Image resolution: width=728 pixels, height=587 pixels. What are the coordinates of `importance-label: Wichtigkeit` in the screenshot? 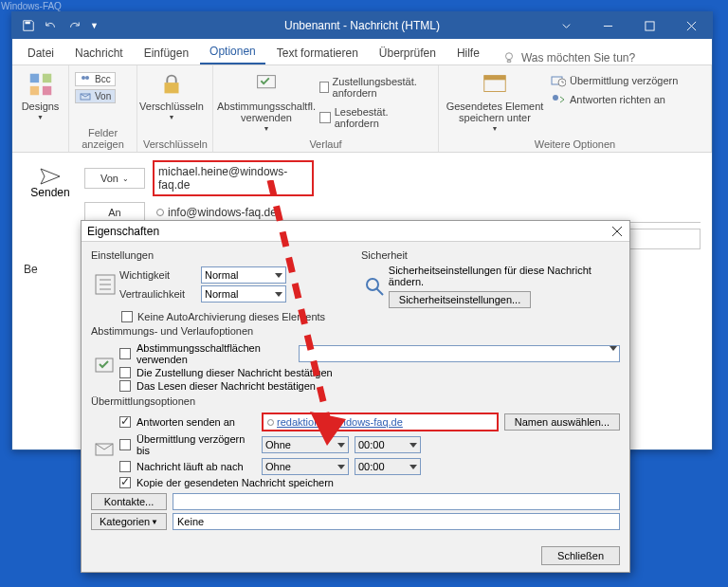 It's located at (157, 275).